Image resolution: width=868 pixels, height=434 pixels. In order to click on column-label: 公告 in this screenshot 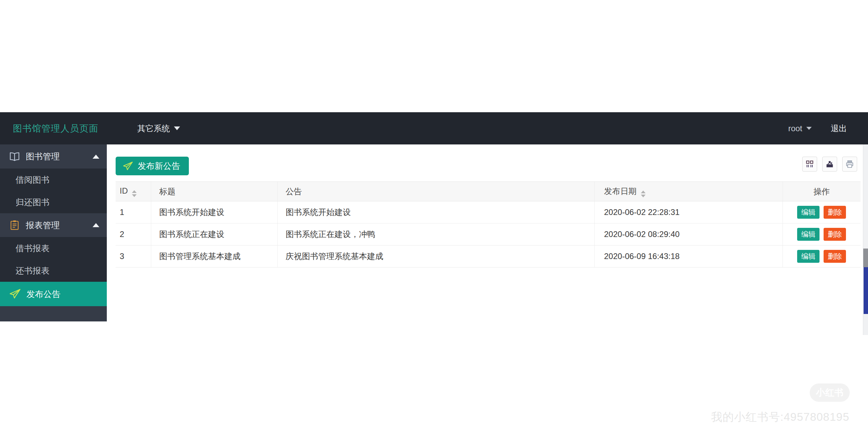, I will do `click(294, 191)`.